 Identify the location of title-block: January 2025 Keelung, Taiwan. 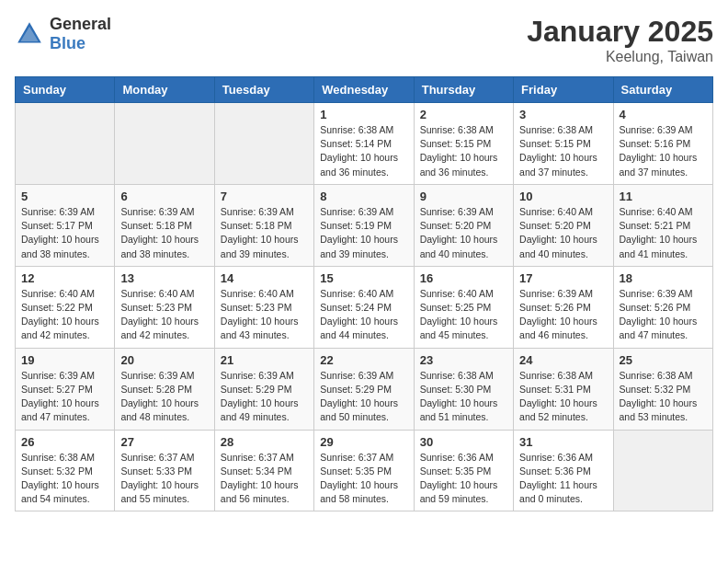
(620, 40).